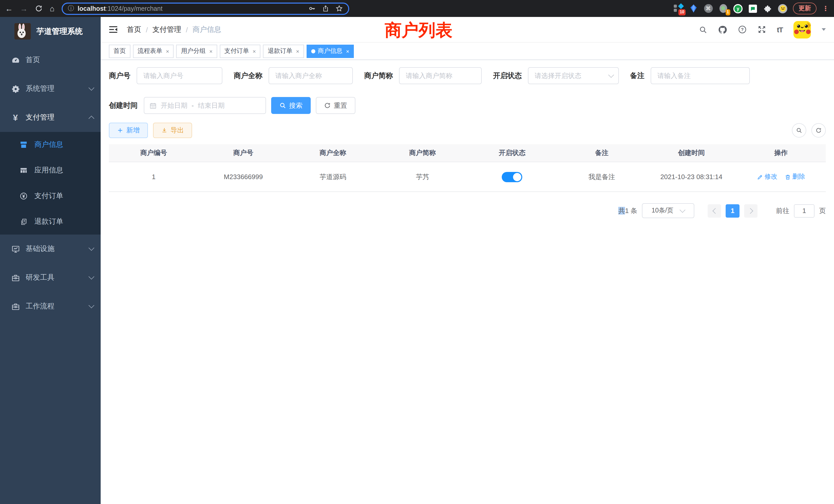 The image size is (834, 504). I want to click on short-name-input, so click(440, 76).